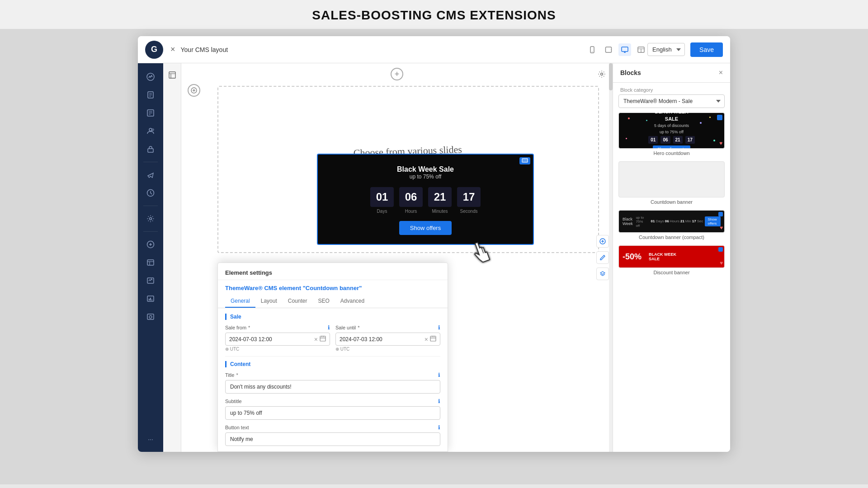  I want to click on subtitle-input, so click(333, 413).